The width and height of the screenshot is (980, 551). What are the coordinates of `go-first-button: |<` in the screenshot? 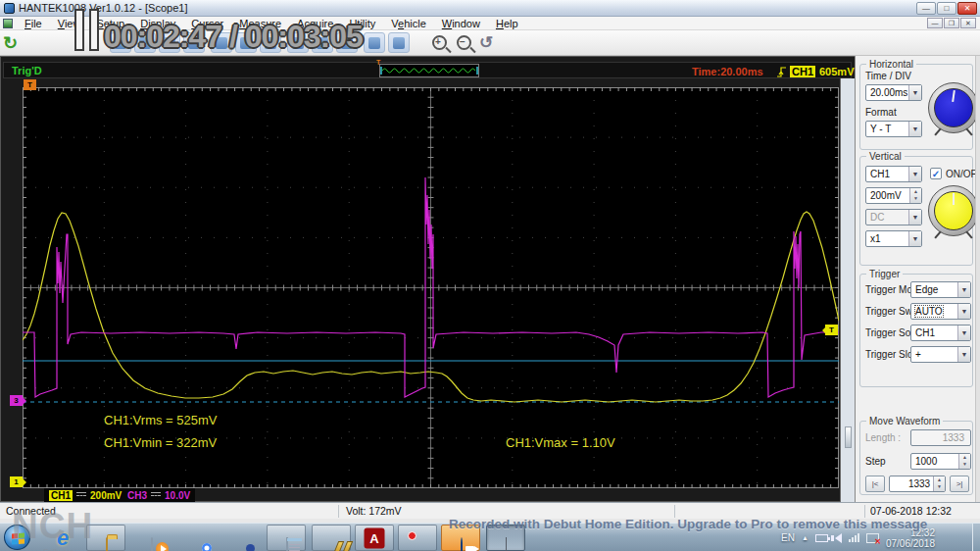 It's located at (875, 484).